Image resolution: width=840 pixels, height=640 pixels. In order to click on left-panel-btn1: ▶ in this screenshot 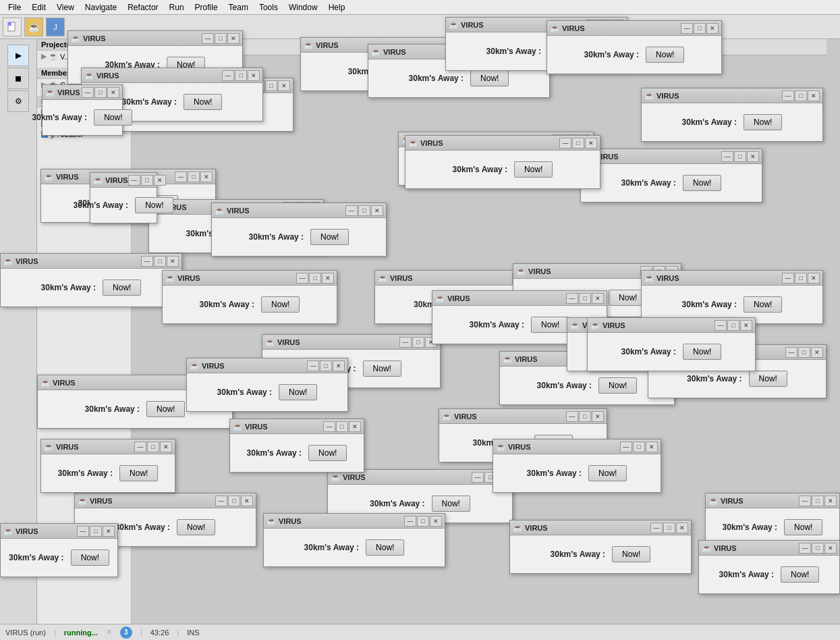, I will do `click(18, 55)`.